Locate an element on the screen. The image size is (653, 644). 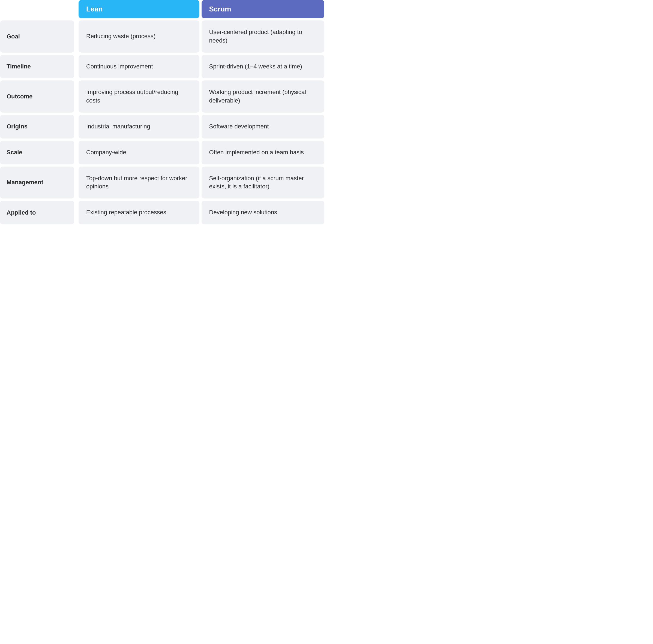
scrum-value-6: Developing new solutions is located at coordinates (243, 213).